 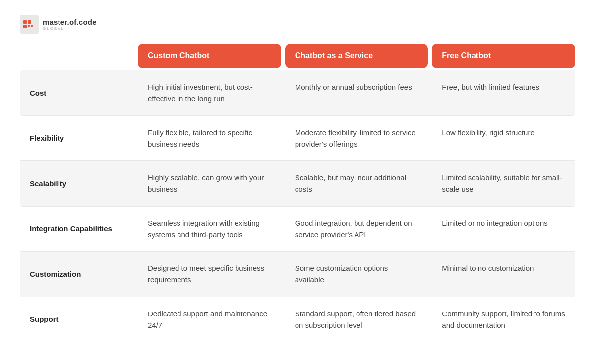 What do you see at coordinates (357, 93) in the screenshot?
I see `row-cell-cost-saas: Monthly or annual subscription fees` at bounding box center [357, 93].